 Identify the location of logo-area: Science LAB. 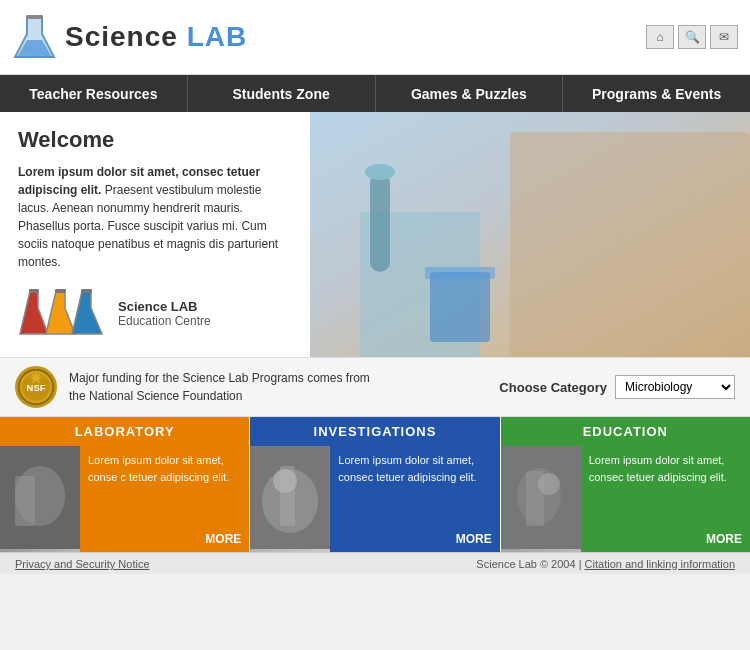
(130, 37).